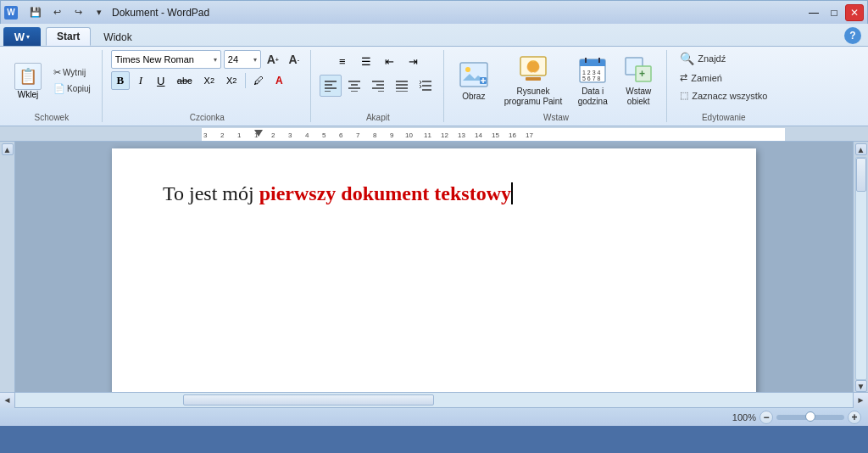 This screenshot has height=453, width=868. What do you see at coordinates (36, 13) in the screenshot?
I see `save-button: 💾` at bounding box center [36, 13].